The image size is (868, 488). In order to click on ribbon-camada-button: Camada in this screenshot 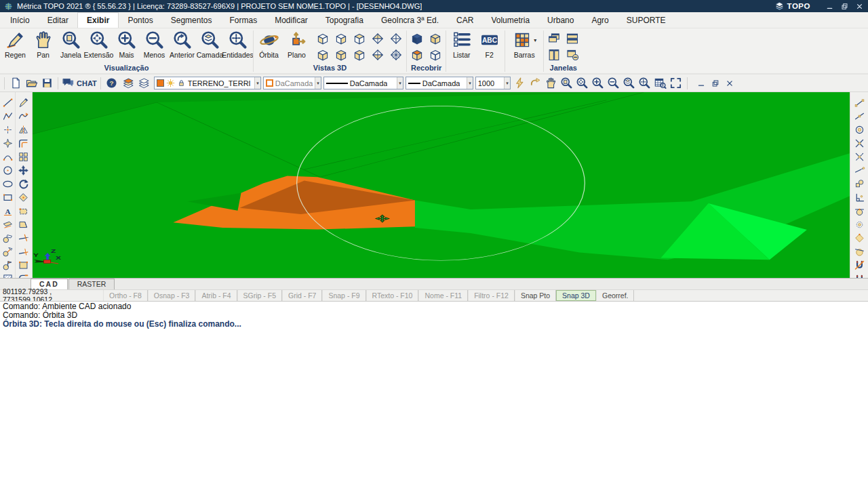, I will do `click(210, 44)`.